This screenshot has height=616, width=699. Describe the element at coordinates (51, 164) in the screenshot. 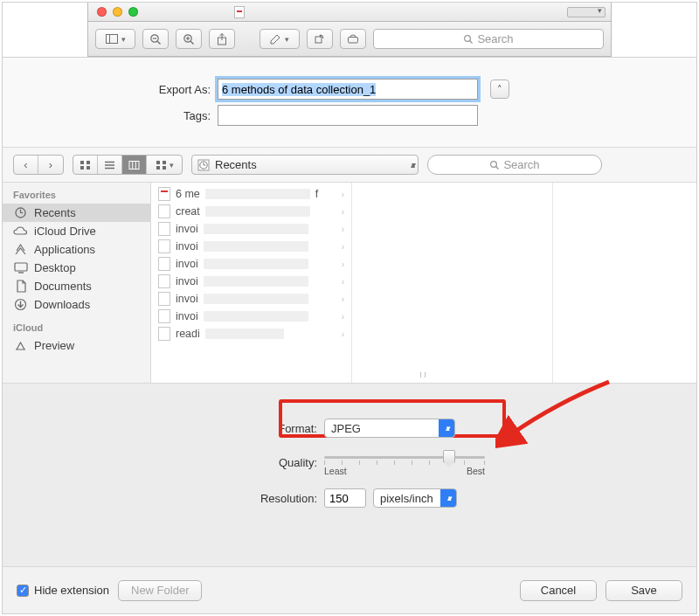

I see `forward-button: ›` at that location.